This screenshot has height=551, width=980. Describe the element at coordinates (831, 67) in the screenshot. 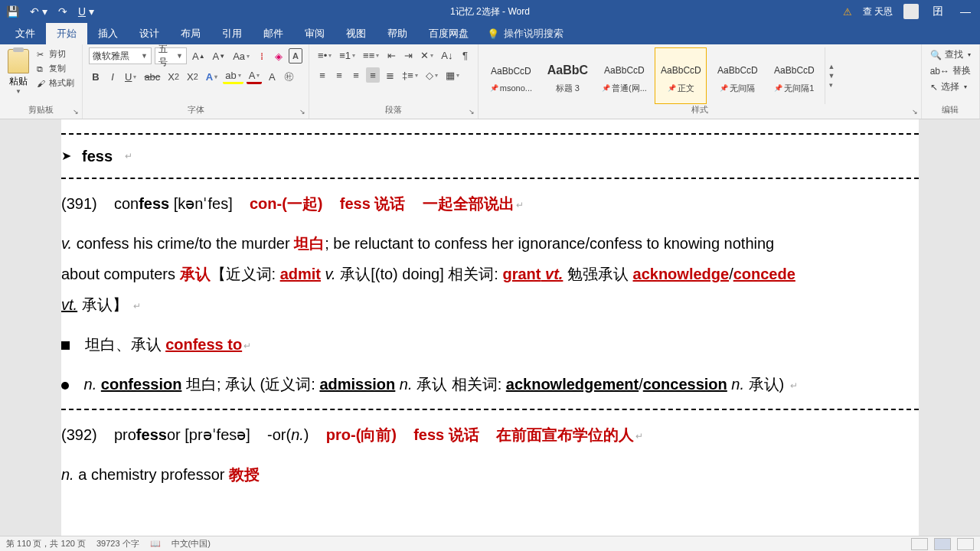

I see `chevron-up-icon: ▲` at that location.